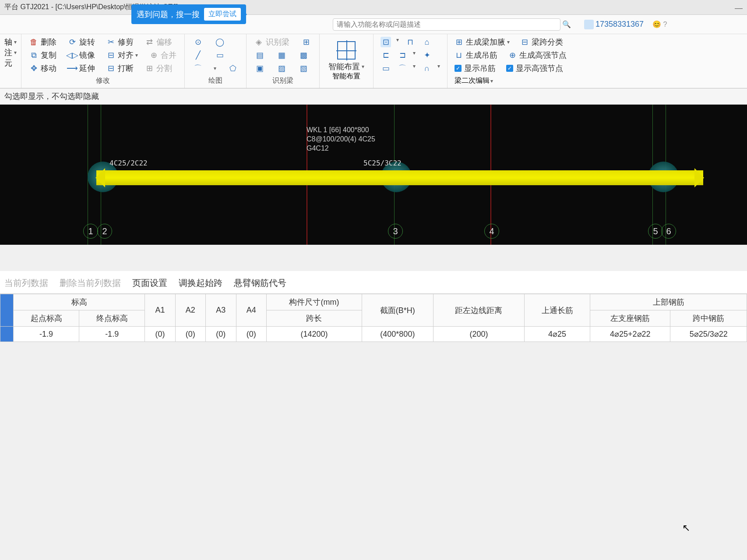 Image resolution: width=747 pixels, height=560 pixels. Describe the element at coordinates (669, 231) in the screenshot. I see `axis-marker: 6` at that location.